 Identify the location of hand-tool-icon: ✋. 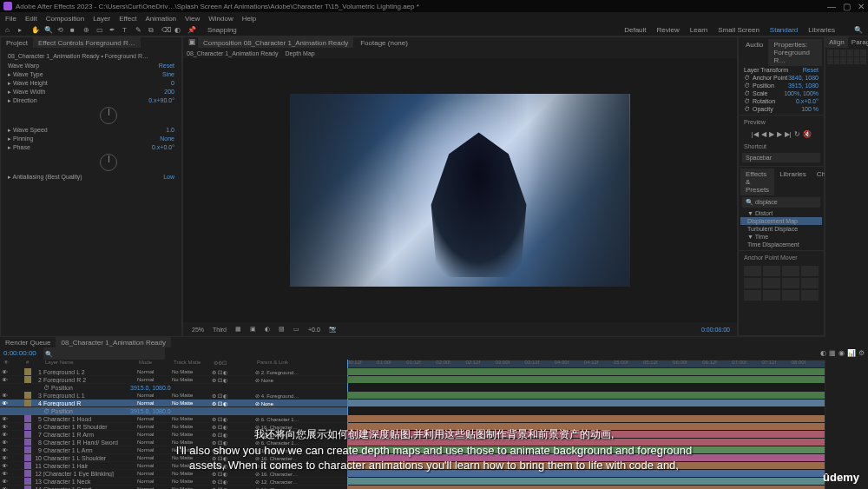
(36, 30).